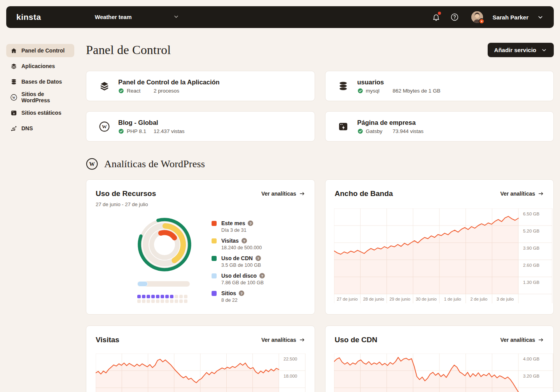  Describe the element at coordinates (230, 241) in the screenshot. I see `legend-label: Visitas` at that location.